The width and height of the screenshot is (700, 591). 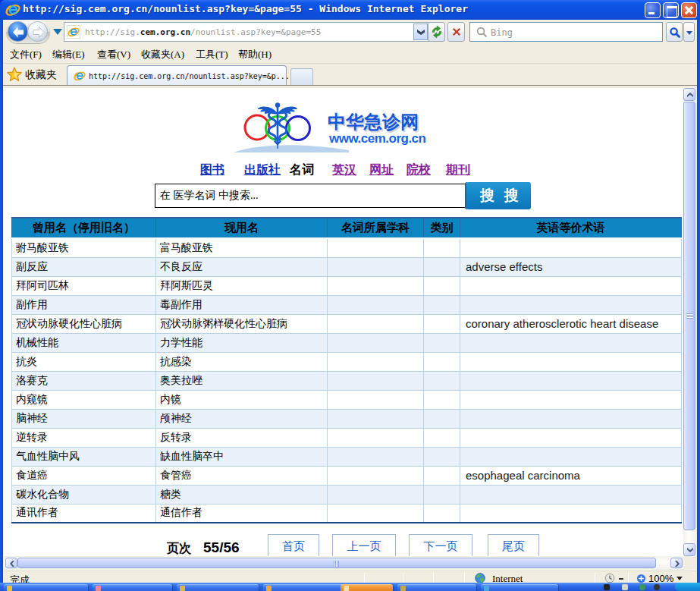 What do you see at coordinates (610, 578) in the screenshot?
I see `page-mode-icon` at bounding box center [610, 578].